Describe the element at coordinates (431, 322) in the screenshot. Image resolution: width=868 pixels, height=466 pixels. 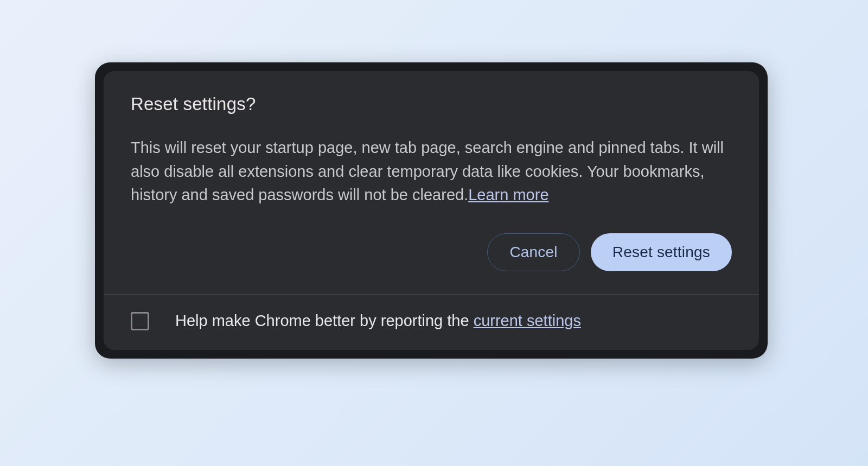
I see `dialog-footer: Help make Chrome better by reporting the…` at that location.